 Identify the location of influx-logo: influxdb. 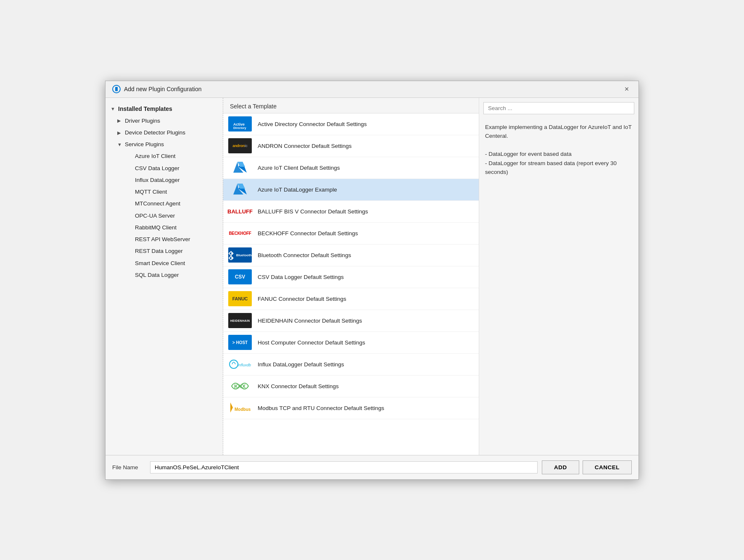
(240, 364).